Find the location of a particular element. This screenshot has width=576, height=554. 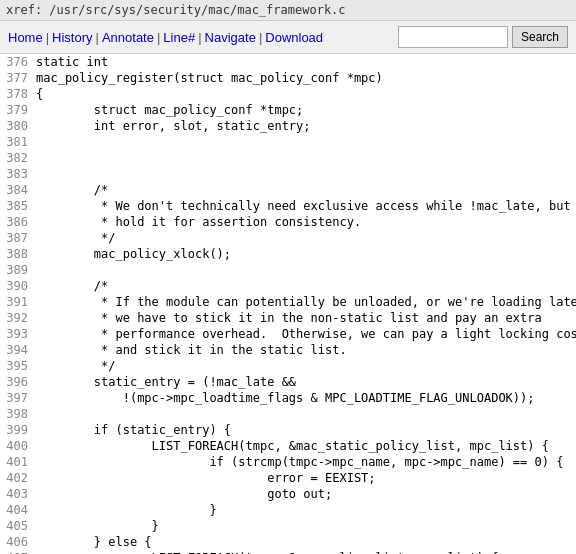

line-number: 392 is located at coordinates (18, 318).